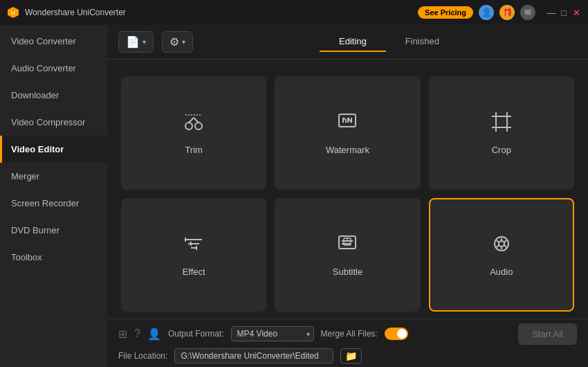 This screenshot has height=367, width=588. Describe the element at coordinates (502, 150) in the screenshot. I see `crop-label: Crop` at that location.